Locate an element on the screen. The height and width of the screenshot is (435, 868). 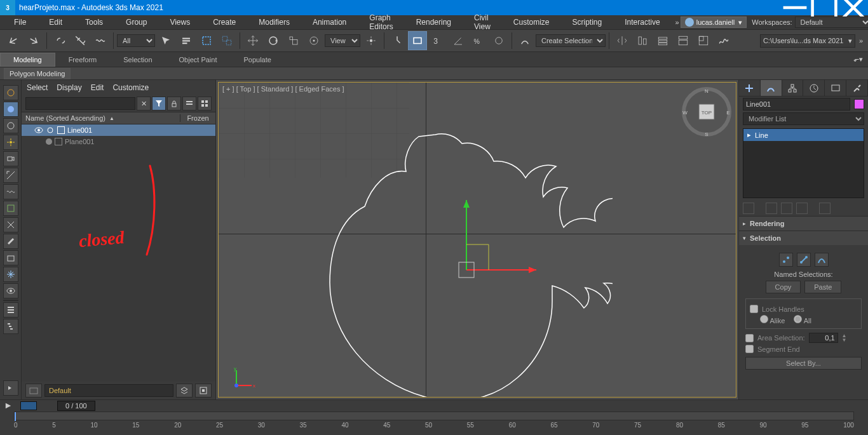
view-options2-button is located at coordinates (205, 104).